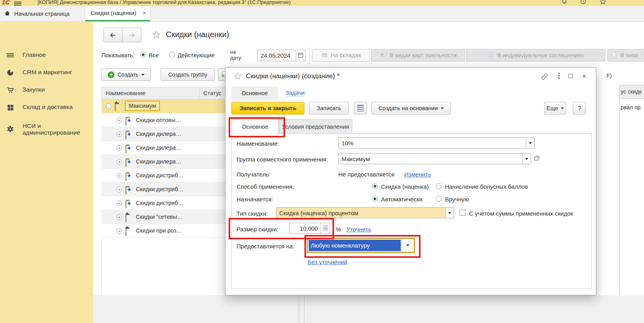 The image size is (644, 323). Describe the element at coordinates (188, 75) in the screenshot. I see `create-group-button: Создать группу` at that location.